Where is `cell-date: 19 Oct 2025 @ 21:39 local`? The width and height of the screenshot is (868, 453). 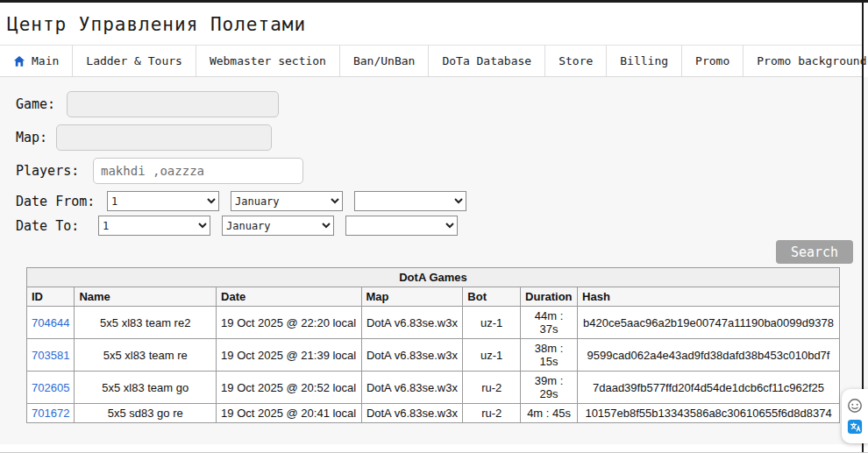
cell-date: 19 Oct 2025 @ 21:39 local is located at coordinates (289, 356).